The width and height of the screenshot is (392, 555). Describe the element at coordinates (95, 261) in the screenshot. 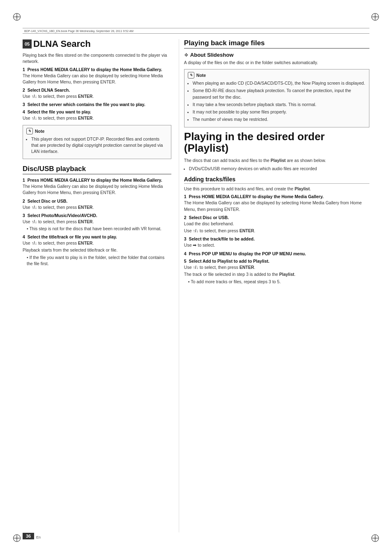

I see `disc-step-4-bullet-text: If the file you want to play is in the f…` at that location.